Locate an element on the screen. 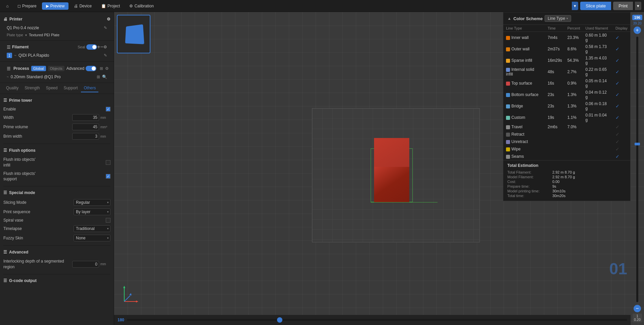 This screenshot has width=644, height=325. timelapse-dropdown: Traditional ▾ is located at coordinates (92, 229).